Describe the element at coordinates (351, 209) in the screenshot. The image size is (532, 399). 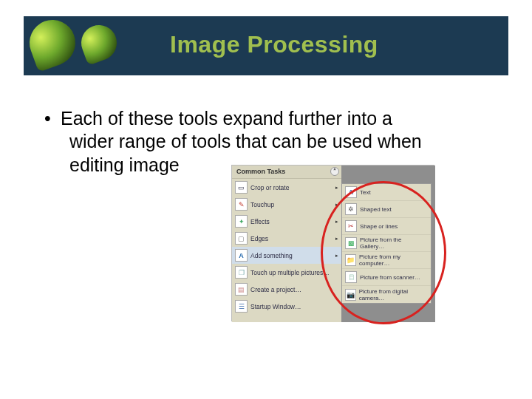
I see `shaped-text-icon: ✲` at that location.